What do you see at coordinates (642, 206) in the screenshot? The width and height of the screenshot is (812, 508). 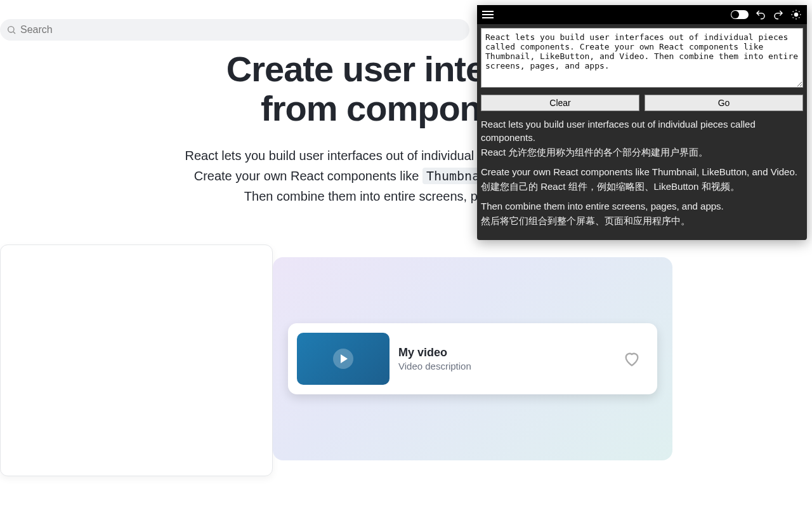 I see `tx-en: Then combine them into entire screens, p…` at bounding box center [642, 206].